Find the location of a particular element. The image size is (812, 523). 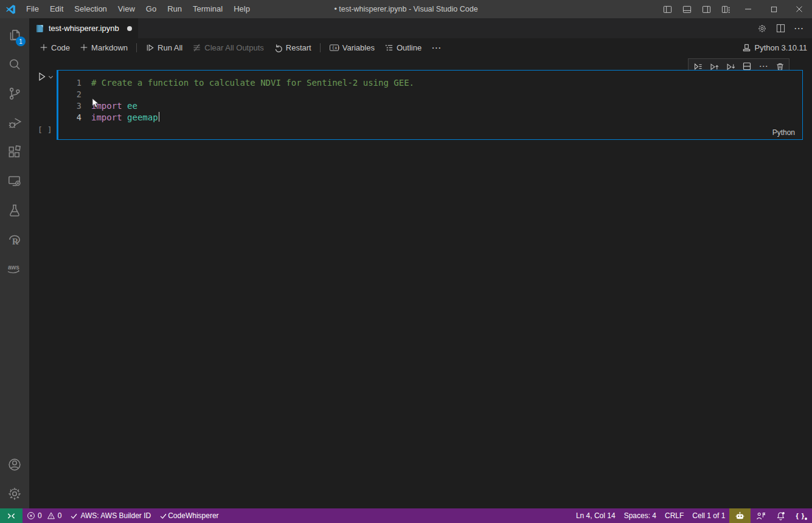

eol-status: CRLF is located at coordinates (674, 516).